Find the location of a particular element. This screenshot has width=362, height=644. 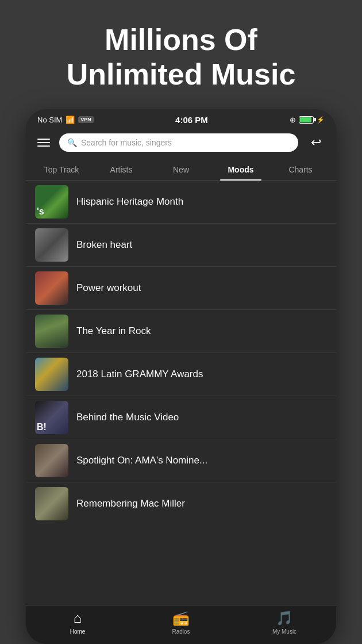

bottom-nav-home: ⌂ Home is located at coordinates (78, 622).